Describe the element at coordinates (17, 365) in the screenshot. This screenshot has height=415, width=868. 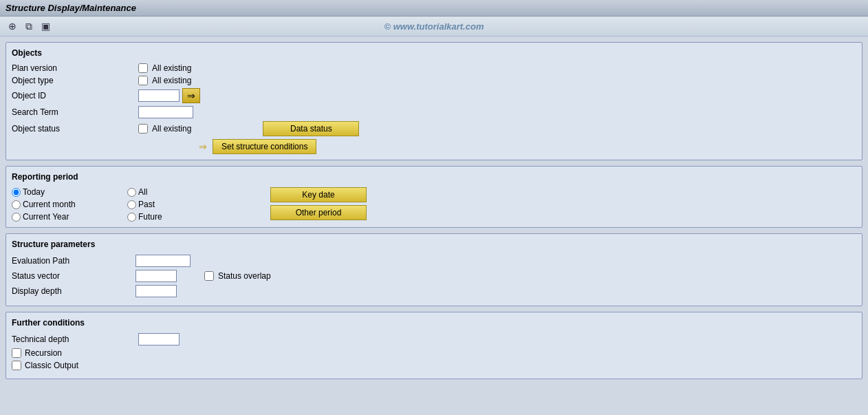
I see `classic-output-checkbox` at that location.